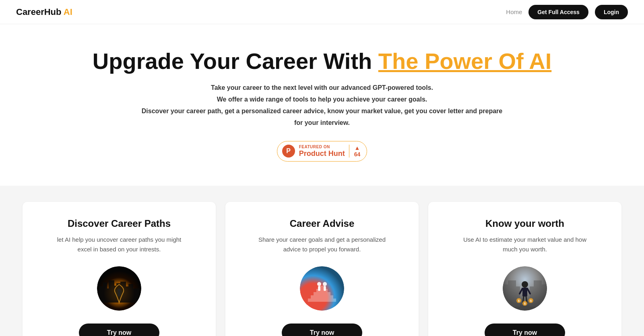  Describe the element at coordinates (322, 151) in the screenshot. I see `product-hunt-text-block: FEATURED ON Product Hunt` at that location.